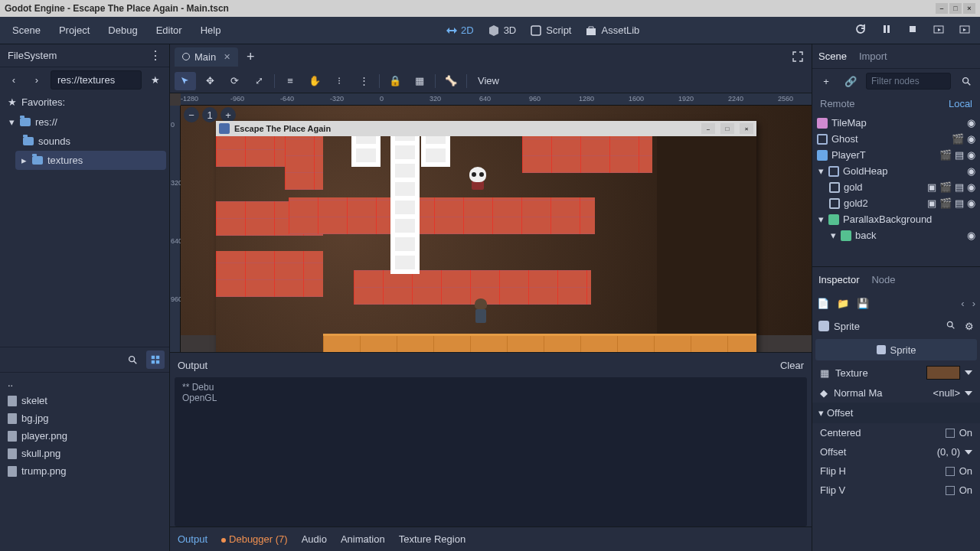 This screenshot has width=980, height=551. Describe the element at coordinates (896, 171) in the screenshot. I see `scene-node: ▾GoldHeap◉` at that location.